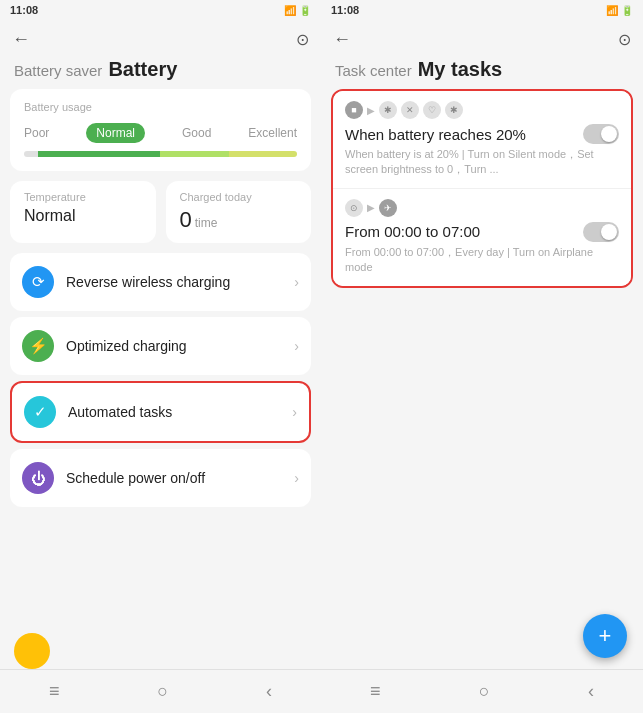 The width and height of the screenshot is (643, 713). What do you see at coordinates (388, 110) in the screenshot?
I see `battery-task-icon-2: ✱` at bounding box center [388, 110].